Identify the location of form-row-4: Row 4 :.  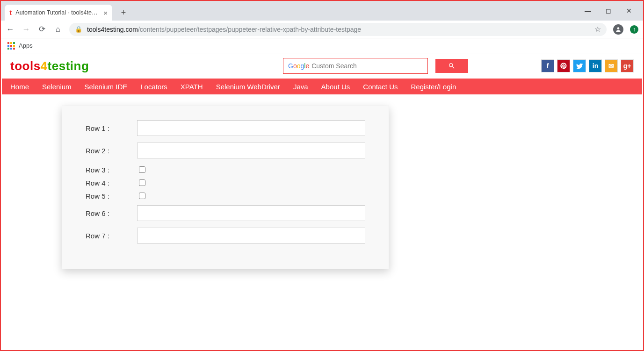
(225, 183).